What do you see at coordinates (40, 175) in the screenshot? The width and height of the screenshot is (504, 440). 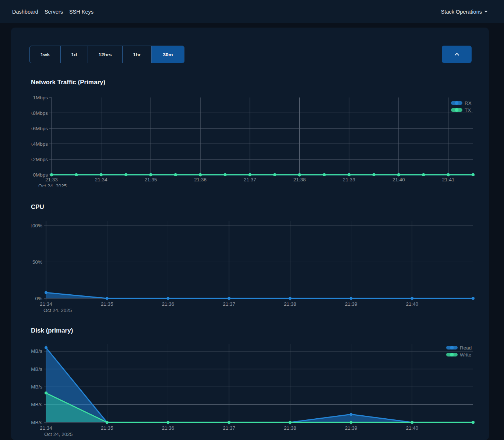 I see `y-tick-label: 0Mbps` at bounding box center [40, 175].